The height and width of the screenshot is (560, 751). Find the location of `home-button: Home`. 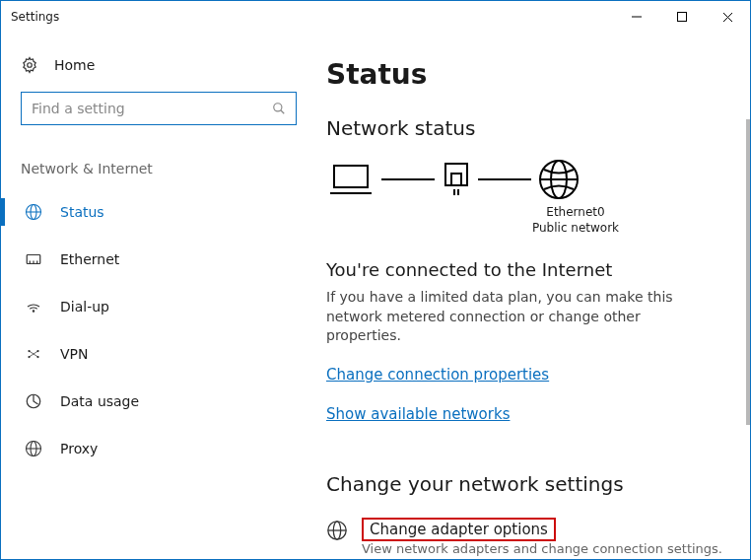

home-button: Home is located at coordinates (164, 65).